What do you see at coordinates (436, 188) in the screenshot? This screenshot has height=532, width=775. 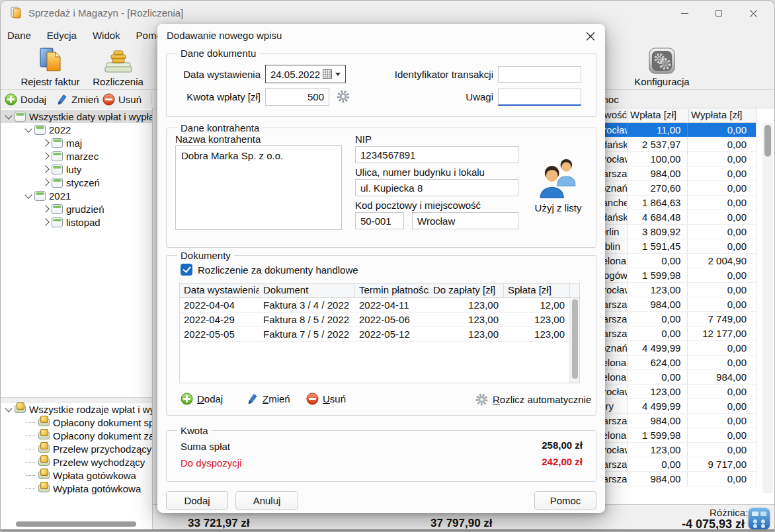 I see `street-input: ul. Kupiecka 8` at bounding box center [436, 188].